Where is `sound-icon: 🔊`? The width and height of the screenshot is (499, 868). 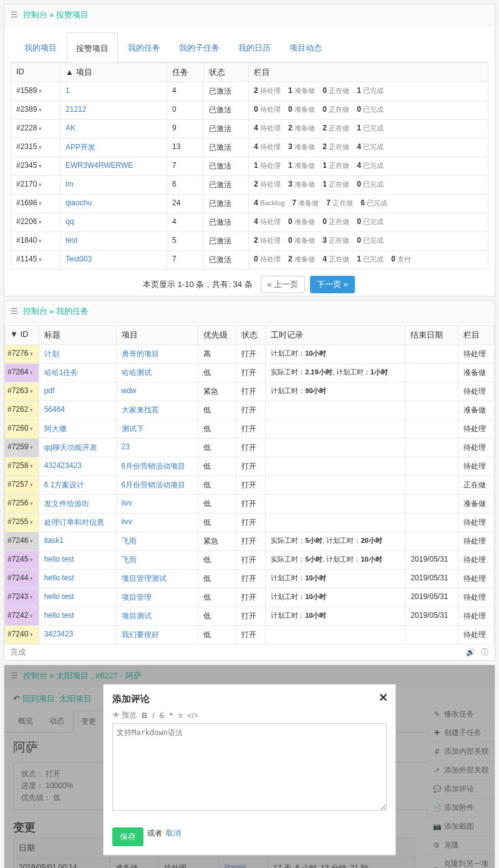
sound-icon: 🔊 is located at coordinates (470, 652).